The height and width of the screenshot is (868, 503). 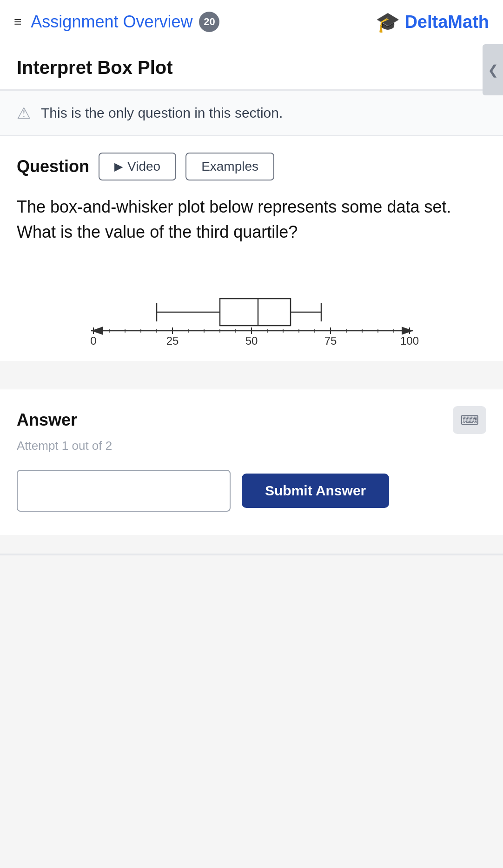 I want to click on keyboard-button: ⌨, so click(x=470, y=420).